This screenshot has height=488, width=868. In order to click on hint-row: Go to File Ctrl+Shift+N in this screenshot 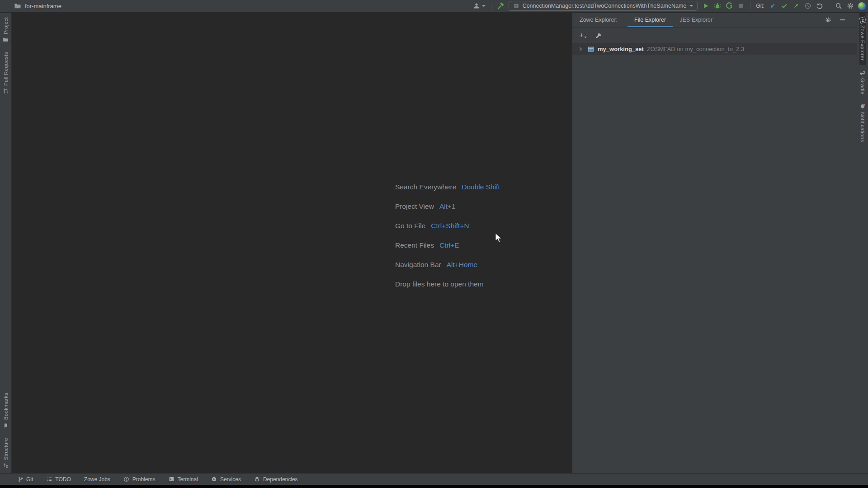, I will do `click(448, 226)`.